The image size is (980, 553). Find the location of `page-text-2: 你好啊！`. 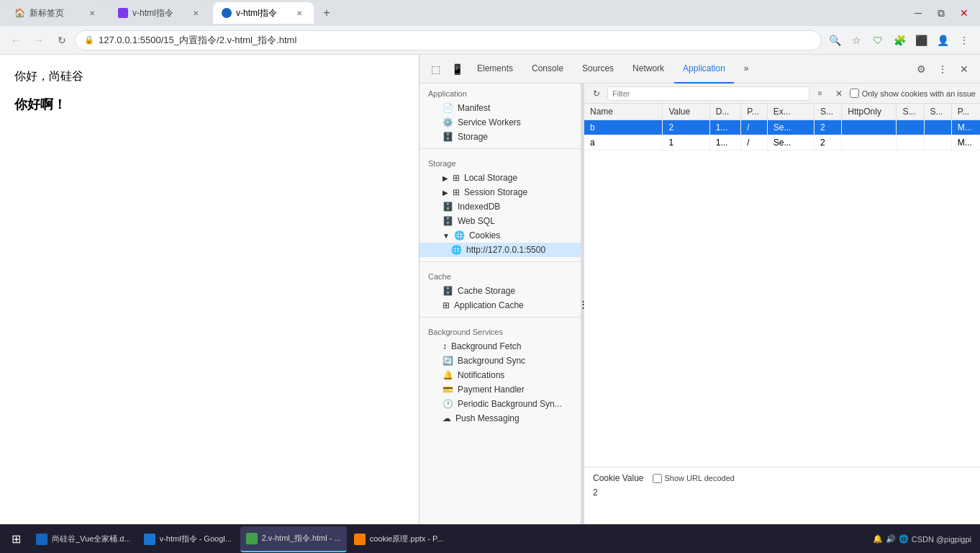

page-text-2: 你好啊！ is located at coordinates (209, 104).